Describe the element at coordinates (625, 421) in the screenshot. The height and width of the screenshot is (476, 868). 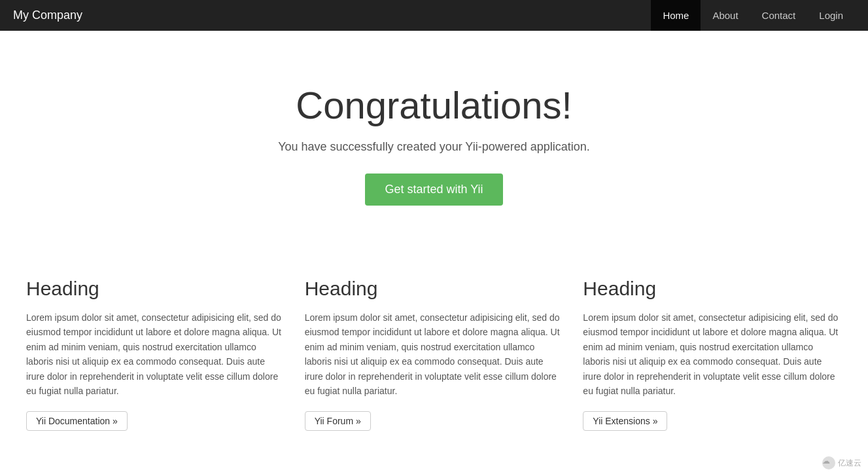
I see `card-3-button: Yii Extensions »` at that location.